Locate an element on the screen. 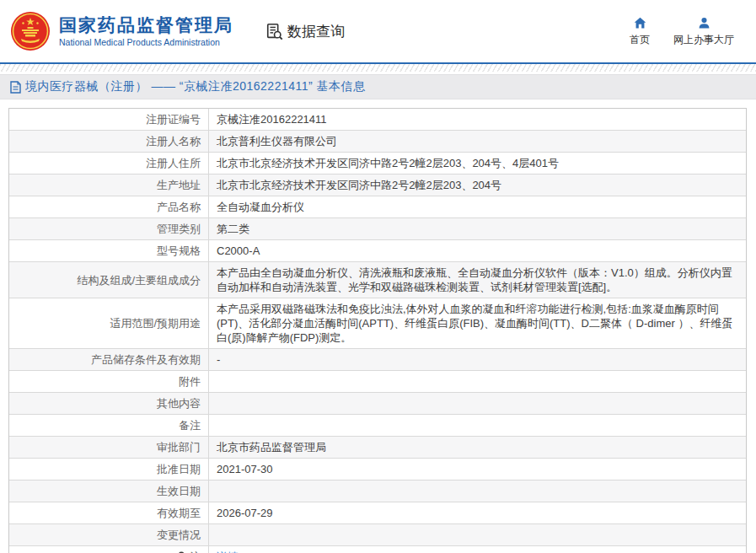  row-label-text: 产品储存条件及有效期 is located at coordinates (146, 359).